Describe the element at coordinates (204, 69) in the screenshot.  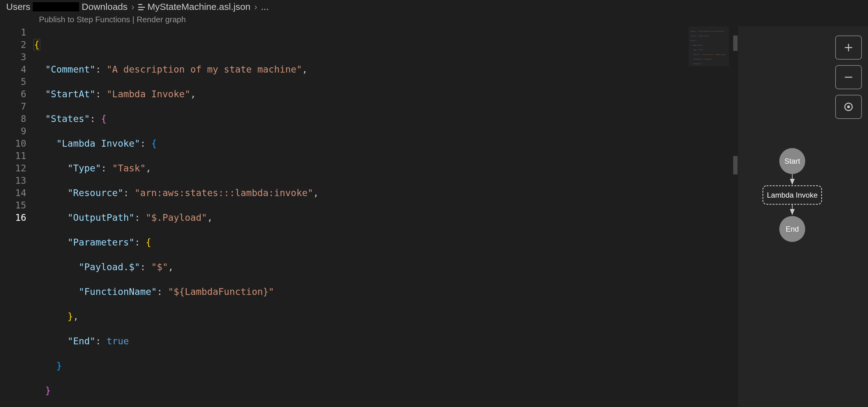
I see `json-string: "A description of my state machine"` at that location.